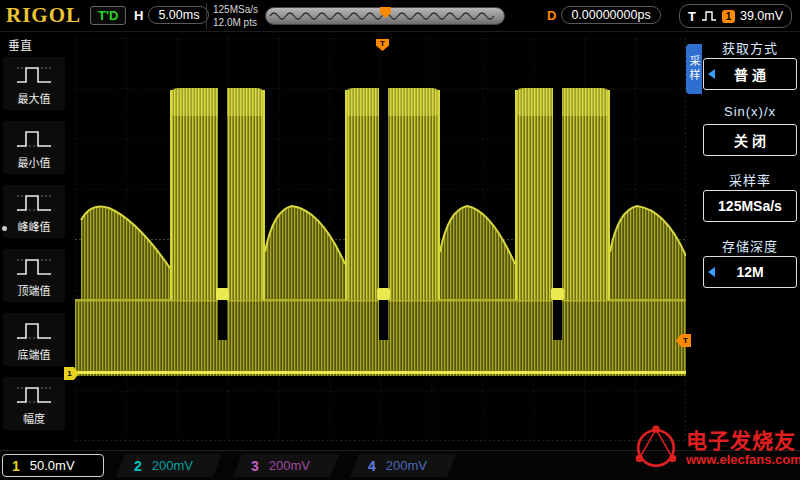  What do you see at coordinates (34, 162) in the screenshot?
I see `menu-item-label: 最小值` at bounding box center [34, 162].